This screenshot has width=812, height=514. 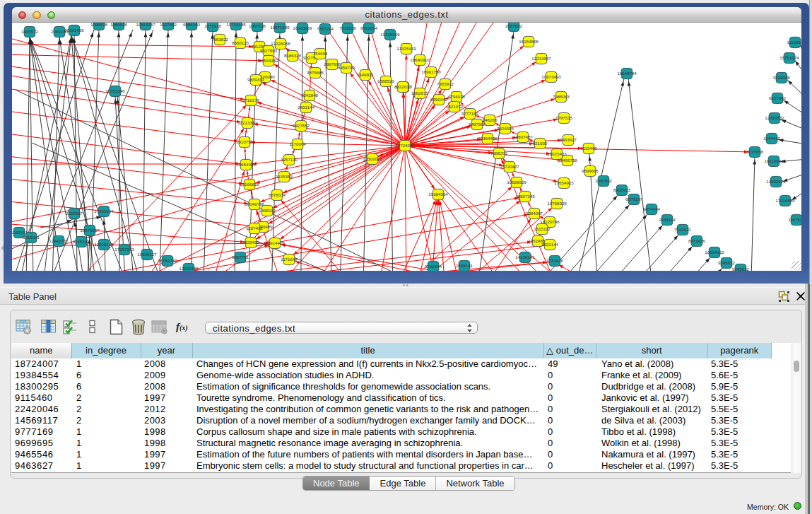 I want to click on svg-text: 6879197, so click(x=635, y=199).